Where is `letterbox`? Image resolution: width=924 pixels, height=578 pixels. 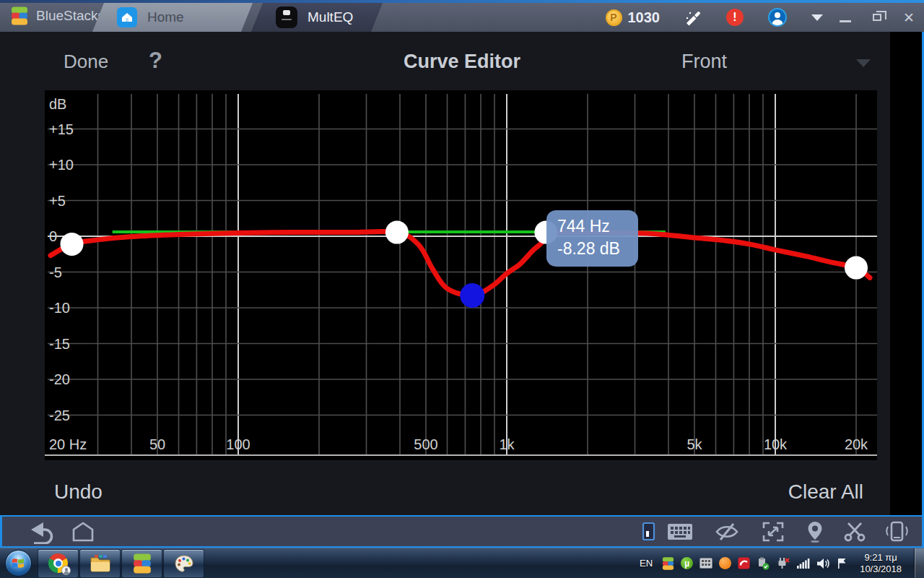 letterbox is located at coordinates (906, 273).